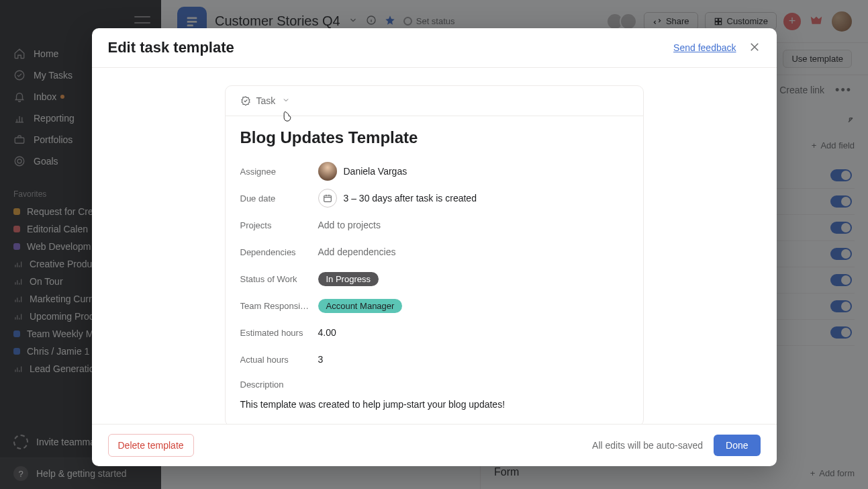 This screenshot has width=868, height=489. Describe the element at coordinates (349, 225) in the screenshot. I see `projects-value: Add to projects` at that location.